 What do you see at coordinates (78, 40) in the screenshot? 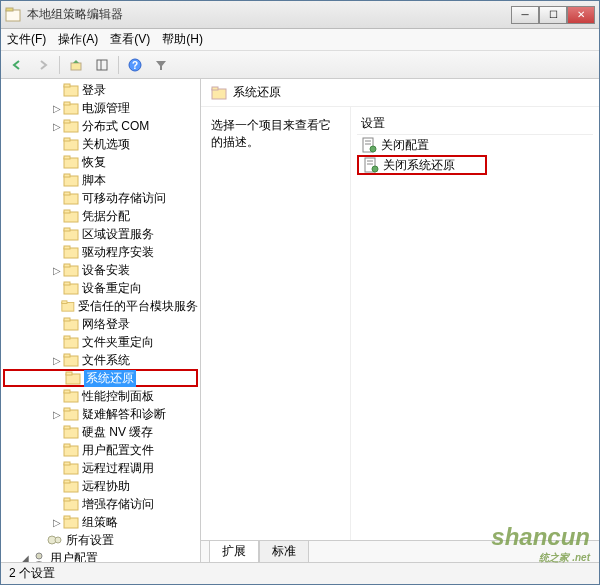
I see `menu-action: 操作(A)` at bounding box center [78, 40].